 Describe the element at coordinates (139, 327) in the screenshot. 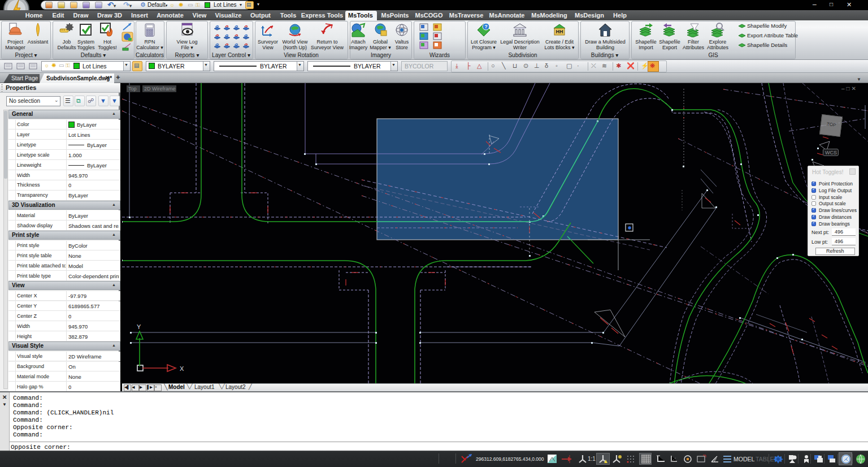

I see `svg-text: Y` at that location.